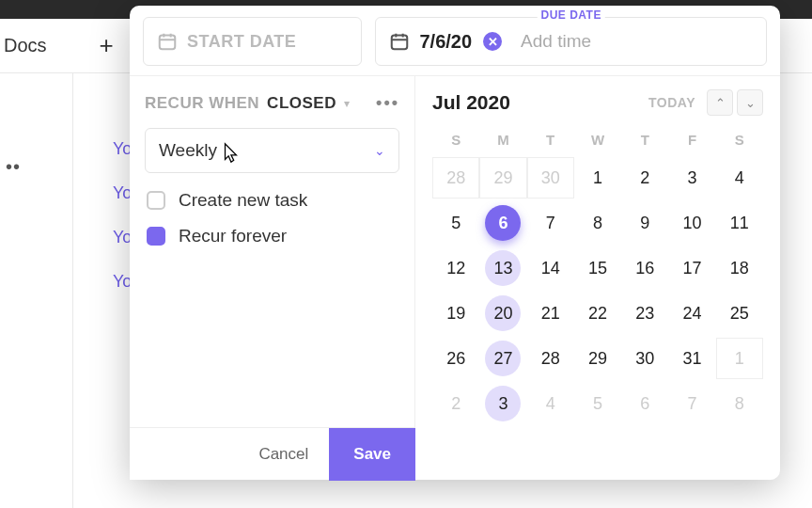 The height and width of the screenshot is (508, 812). What do you see at coordinates (692, 223) in the screenshot?
I see `calendar-day: 10` at bounding box center [692, 223].